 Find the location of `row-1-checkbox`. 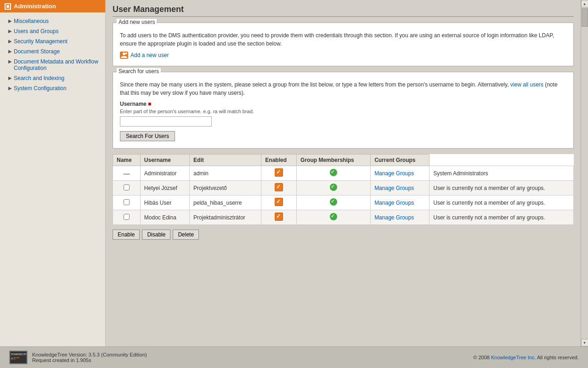

row-1-checkbox is located at coordinates (127, 188).